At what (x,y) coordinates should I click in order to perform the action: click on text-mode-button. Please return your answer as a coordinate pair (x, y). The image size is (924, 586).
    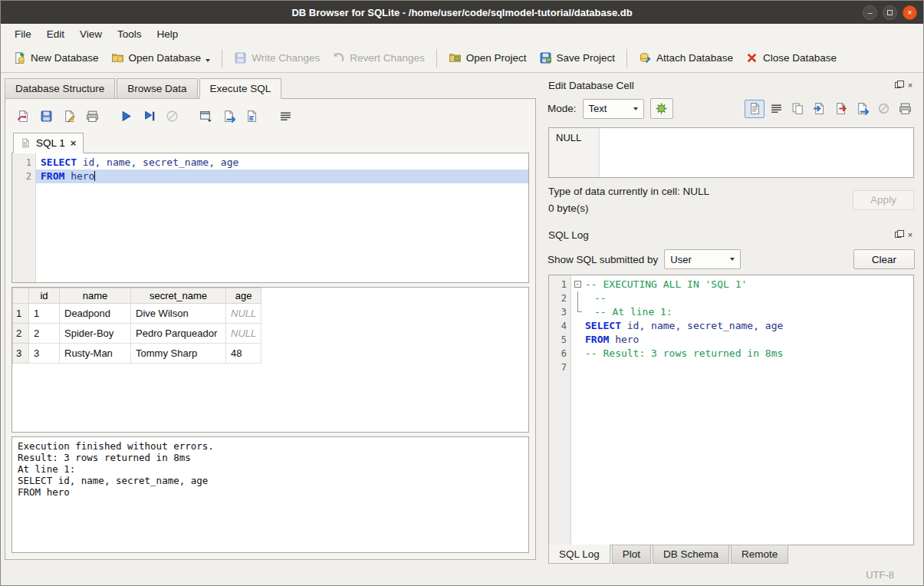
    Looking at the image, I should click on (755, 109).